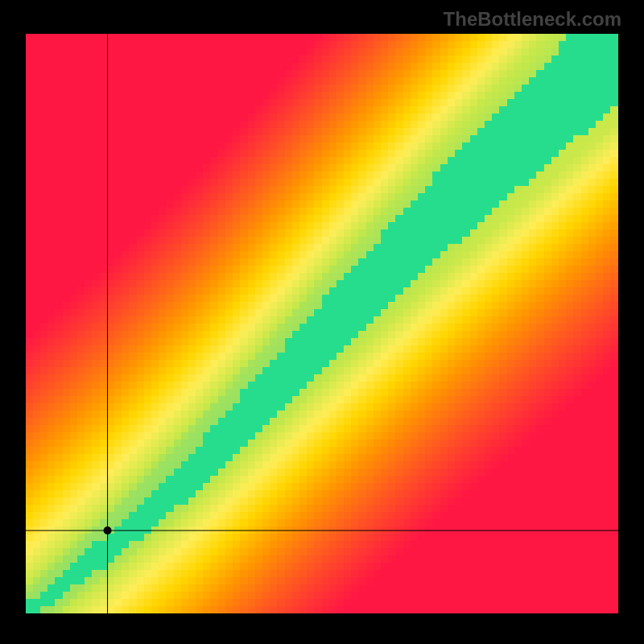  Describe the element at coordinates (533, 19) in the screenshot. I see `watermark-text: TheBottleneck.com` at that location.